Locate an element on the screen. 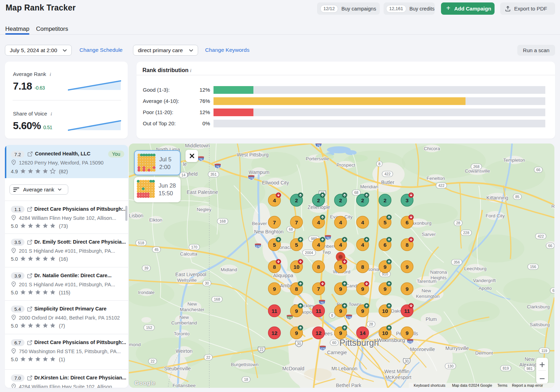 This screenshot has height=392, width=560. svg-text: Butler is located at coordinates (388, 182).